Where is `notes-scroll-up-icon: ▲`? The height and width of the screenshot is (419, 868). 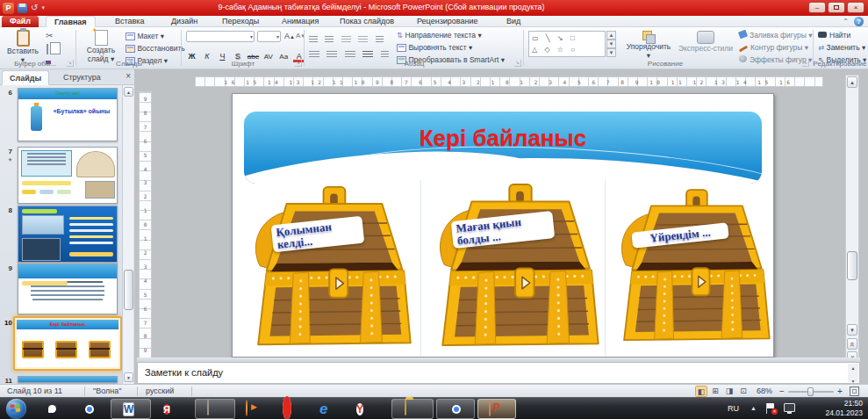
notes-scroll-up-icon: ▲ is located at coordinates (853, 368).